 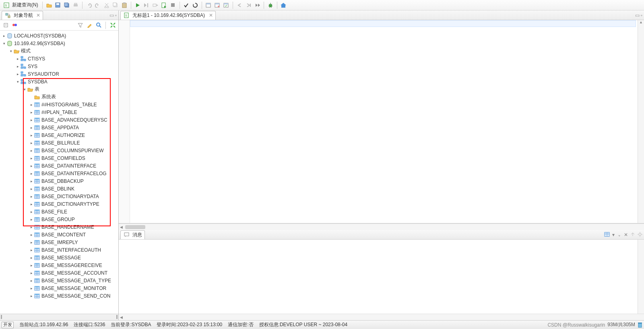 I want to click on edit-icon, so click(x=89, y=25).